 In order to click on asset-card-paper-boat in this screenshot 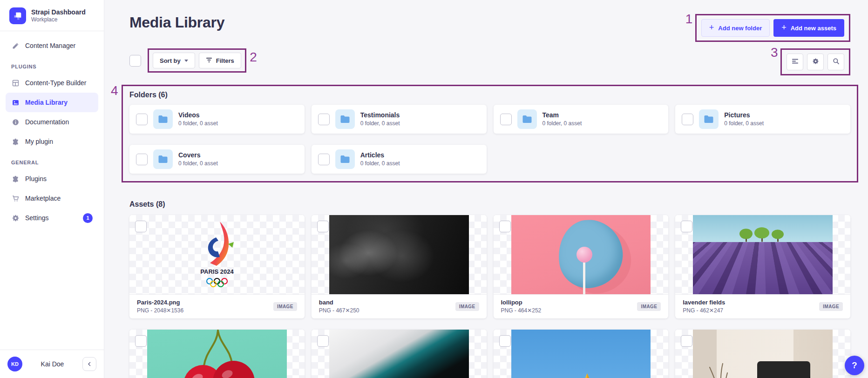, I will do `click(581, 354)`.